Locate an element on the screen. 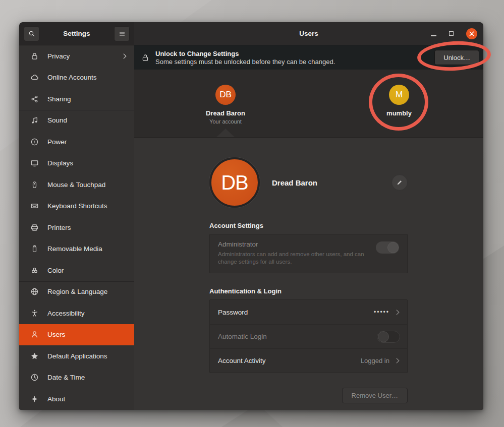 The image size is (504, 427). sidebar-item-label: Region & Language is located at coordinates (78, 291).